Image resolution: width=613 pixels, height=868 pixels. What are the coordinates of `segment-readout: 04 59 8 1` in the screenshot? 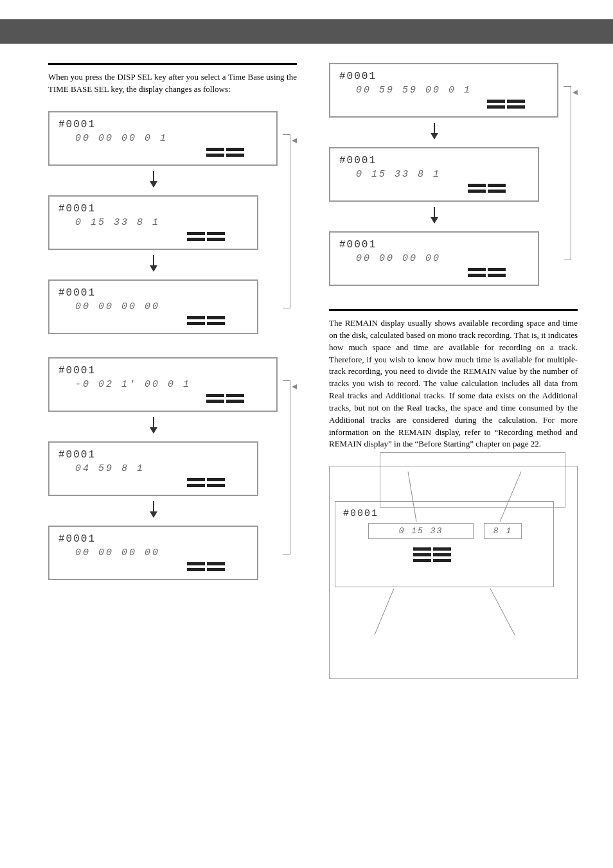 It's located at (163, 469).